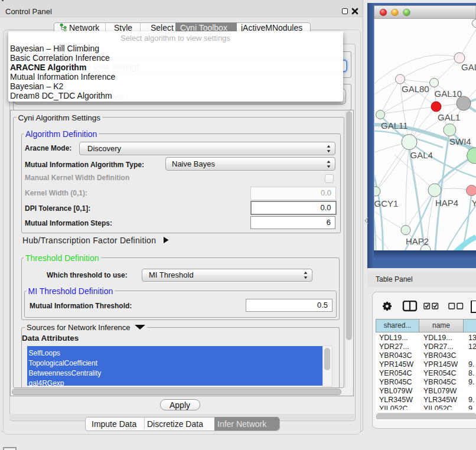 Image resolution: width=476 pixels, height=450 pixels. I want to click on svg-text: GAL4, so click(422, 155).